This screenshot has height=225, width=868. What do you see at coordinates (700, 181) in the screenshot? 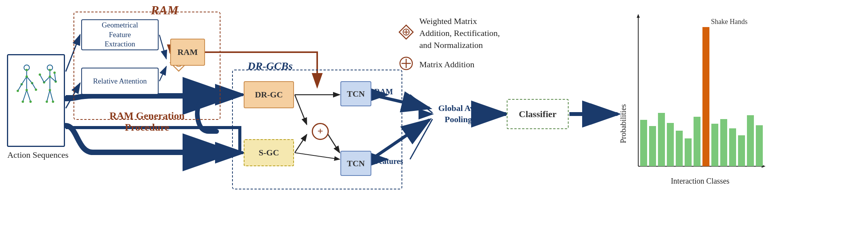
I see `x-axis-label: Interaction Classes` at bounding box center [700, 181].